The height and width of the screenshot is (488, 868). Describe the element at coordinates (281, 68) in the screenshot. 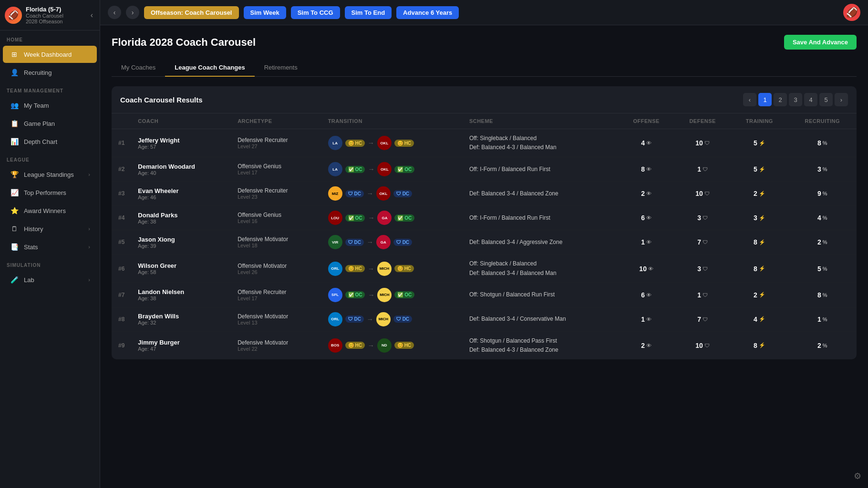

I see `tab-retirements: Retirements` at that location.